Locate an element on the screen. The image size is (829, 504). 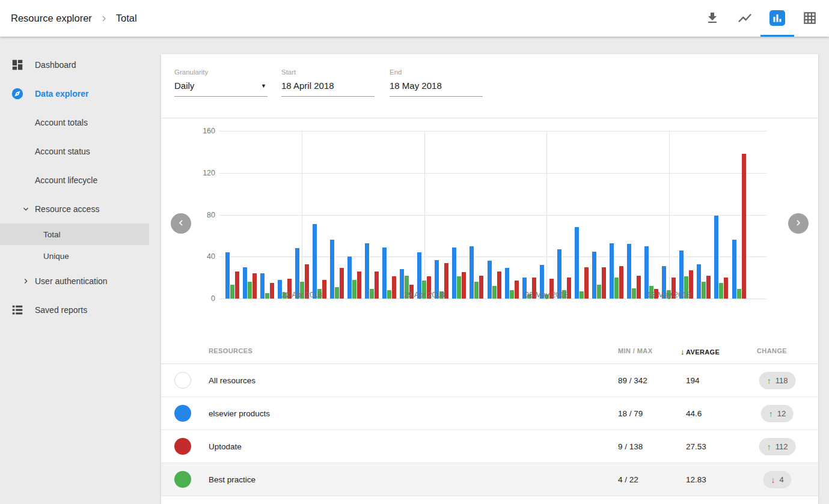
sidebar-item-label: Account lifecycle is located at coordinates (66, 180).